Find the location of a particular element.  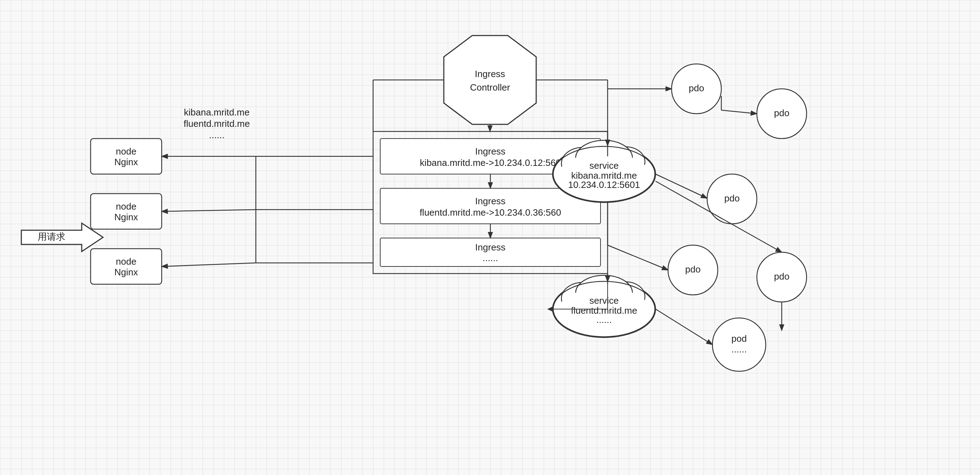

svg-text: Controller is located at coordinates (490, 87).